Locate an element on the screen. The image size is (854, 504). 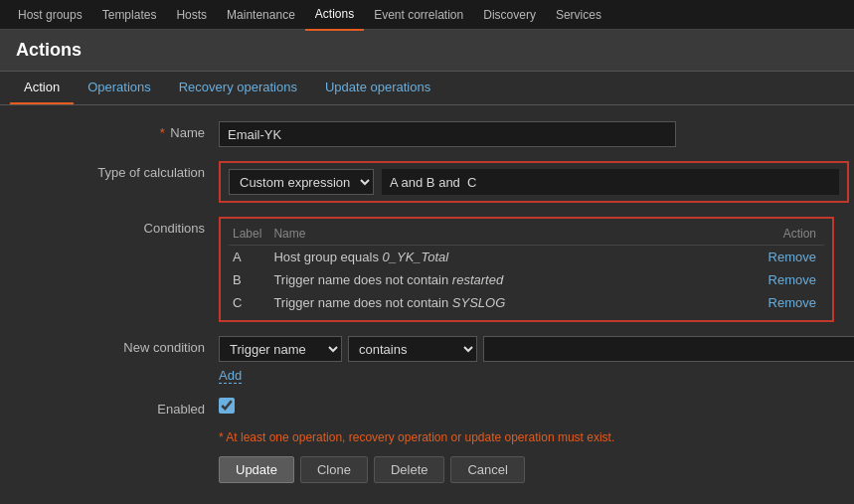
trigger-name-select: Trigger name Host group Host Trigger sev… is located at coordinates (280, 349).